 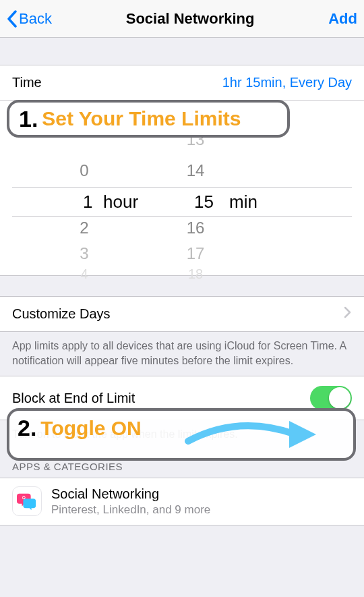 What do you see at coordinates (243, 202) in the screenshot?
I see `picker-minute-unit: min` at bounding box center [243, 202].